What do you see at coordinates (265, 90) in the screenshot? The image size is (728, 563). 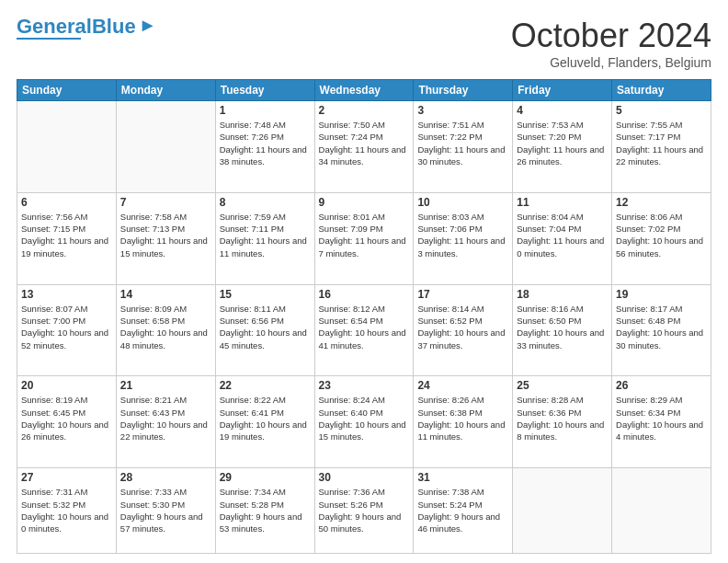 I see `header-tuesday: Tuesday` at bounding box center [265, 90].